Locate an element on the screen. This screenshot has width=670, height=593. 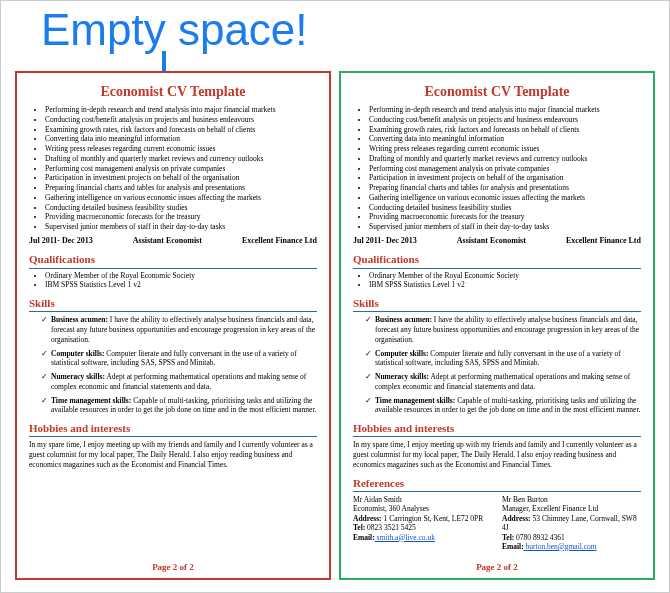
ref-address: Address: 53 Chimney Lane, Cornwall, SW8 … is located at coordinates (572, 524).